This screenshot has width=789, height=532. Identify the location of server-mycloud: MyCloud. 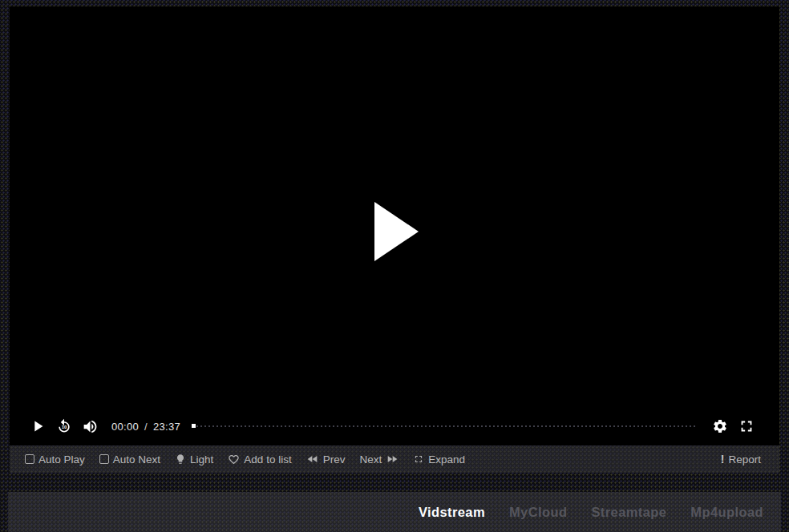
(538, 513).